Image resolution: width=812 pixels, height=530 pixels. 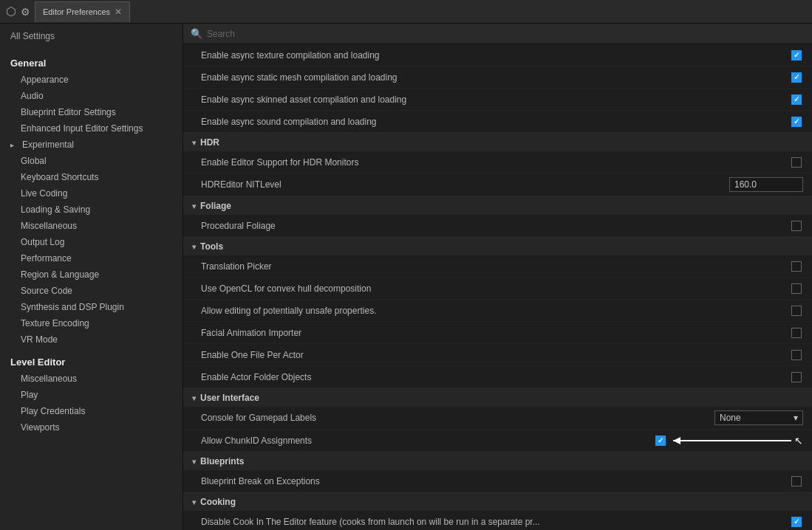 I want to click on setting-label: Blueprint Break on Exceptions, so click(x=458, y=481).